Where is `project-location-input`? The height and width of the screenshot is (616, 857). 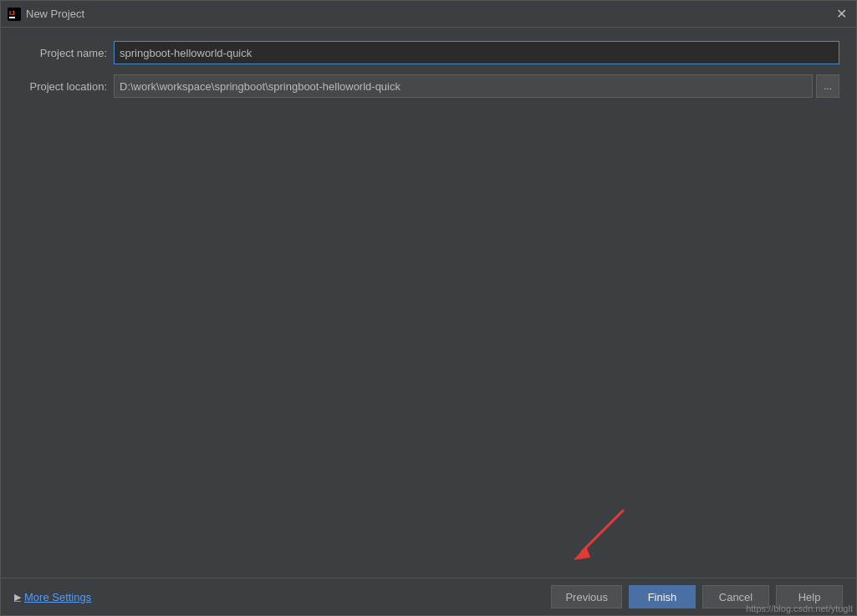
project-location-input is located at coordinates (463, 86).